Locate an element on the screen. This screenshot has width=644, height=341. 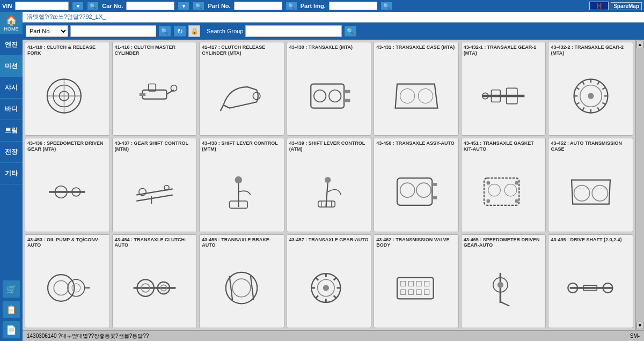
carno-arrow-btn: ▼ is located at coordinates (184, 6).